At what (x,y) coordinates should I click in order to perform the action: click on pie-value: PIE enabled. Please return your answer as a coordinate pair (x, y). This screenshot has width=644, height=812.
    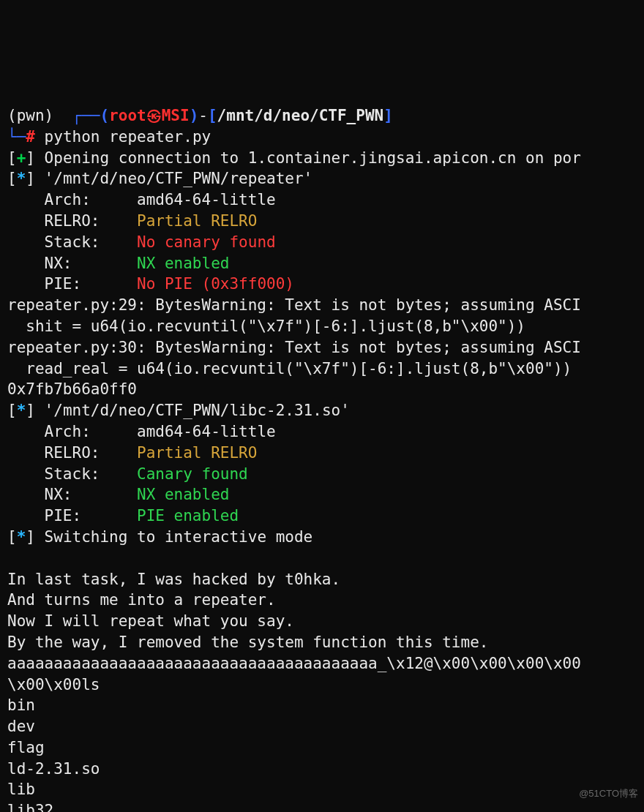
    Looking at the image, I should click on (187, 516).